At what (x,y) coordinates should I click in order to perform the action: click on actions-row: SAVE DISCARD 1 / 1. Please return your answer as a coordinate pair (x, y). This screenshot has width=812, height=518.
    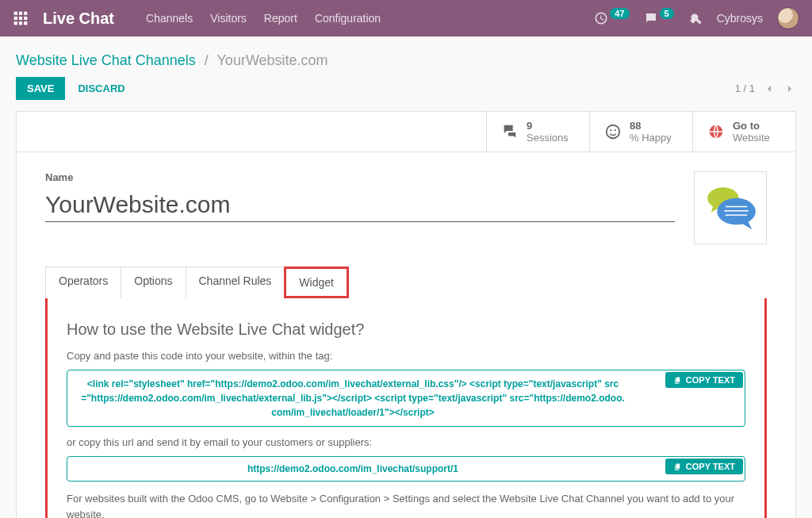
    Looking at the image, I should click on (406, 89).